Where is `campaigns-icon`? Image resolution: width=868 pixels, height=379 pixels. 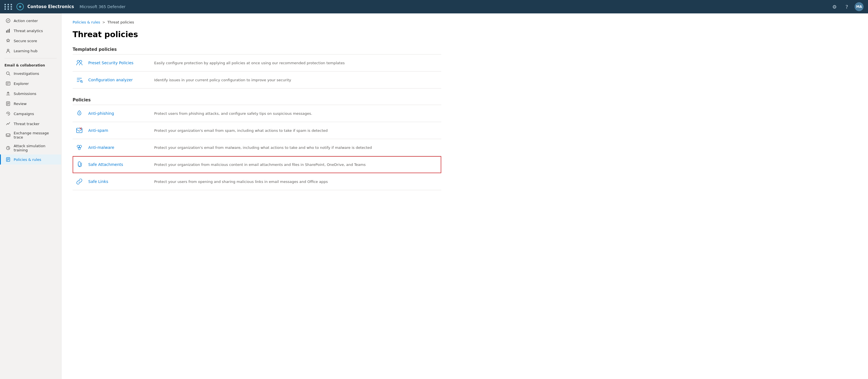 campaigns-icon is located at coordinates (8, 114).